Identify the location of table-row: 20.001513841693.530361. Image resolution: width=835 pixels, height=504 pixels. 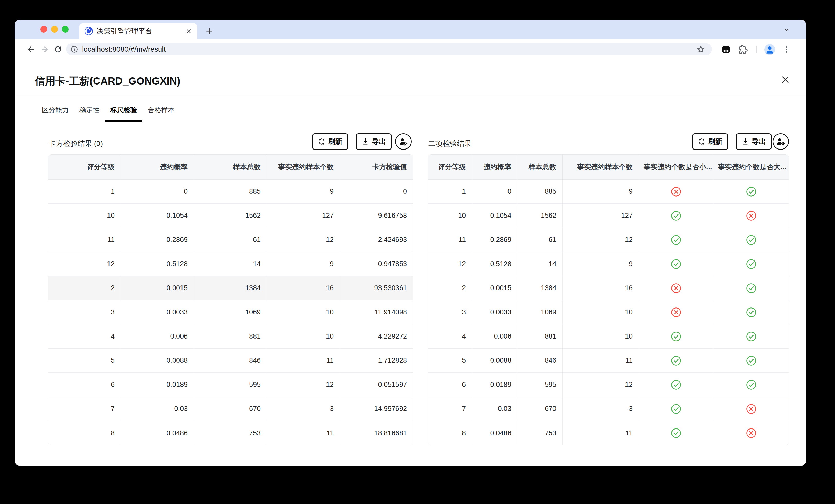
(230, 288).